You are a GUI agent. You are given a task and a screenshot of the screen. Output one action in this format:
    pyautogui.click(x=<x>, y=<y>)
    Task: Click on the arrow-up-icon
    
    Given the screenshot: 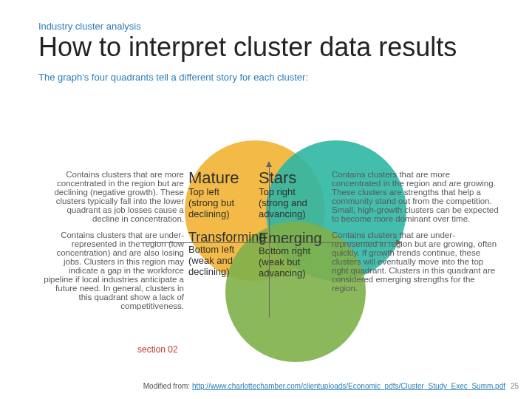 What is the action you would take?
    pyautogui.click(x=269, y=164)
    